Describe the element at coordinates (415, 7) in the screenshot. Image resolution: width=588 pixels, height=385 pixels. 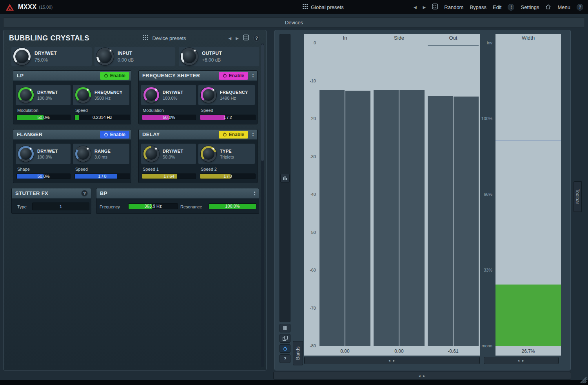
I see `previous-preset-arrow: ◀` at that location.